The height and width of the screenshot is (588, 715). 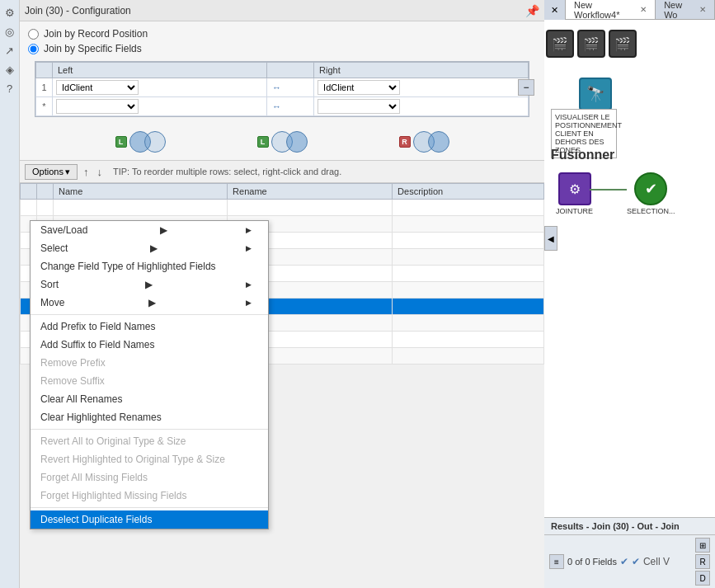 I want to click on fields-count: 0 of 0 Fields, so click(x=592, y=562).